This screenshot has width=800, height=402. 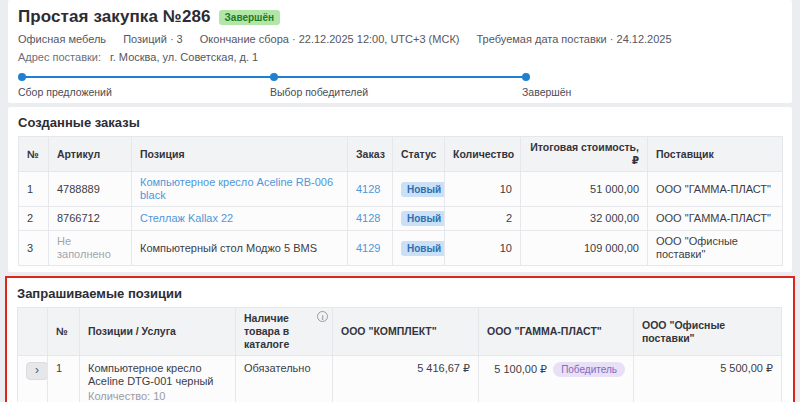 I want to click on position-text: Компьютерный стол Моджо 5 BMS, so click(x=240, y=248).